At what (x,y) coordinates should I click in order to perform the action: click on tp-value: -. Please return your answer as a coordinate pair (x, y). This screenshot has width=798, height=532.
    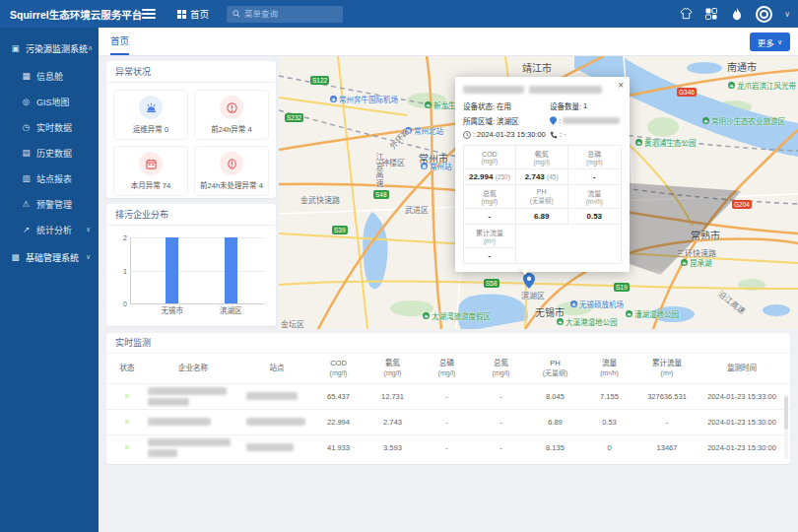
    Looking at the image, I should click on (594, 177).